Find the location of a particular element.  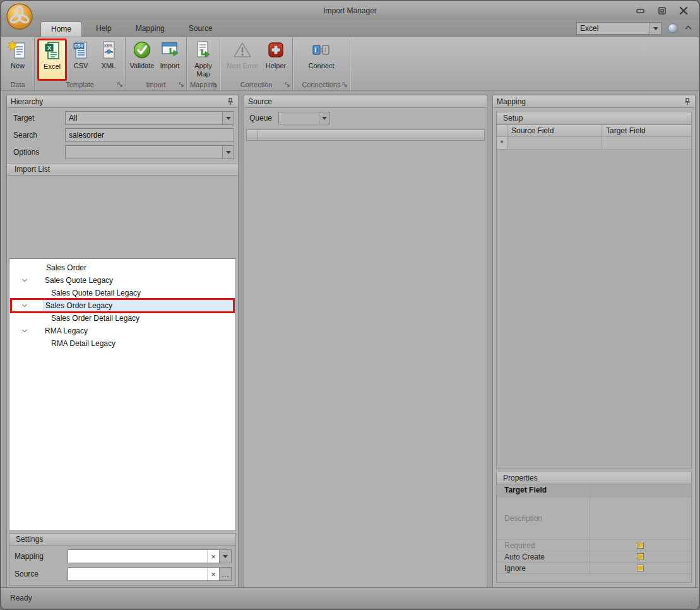

group-label-import: Import is located at coordinates (156, 85).